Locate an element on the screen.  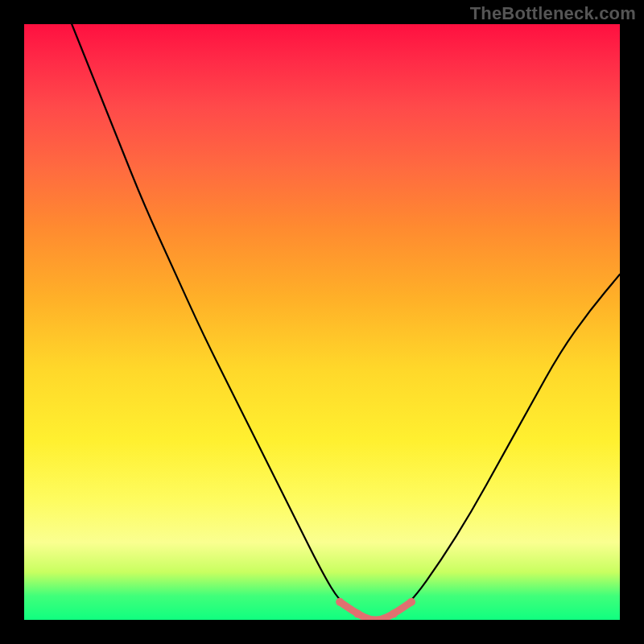
optimal-highlight-path is located at coordinates (375, 611).